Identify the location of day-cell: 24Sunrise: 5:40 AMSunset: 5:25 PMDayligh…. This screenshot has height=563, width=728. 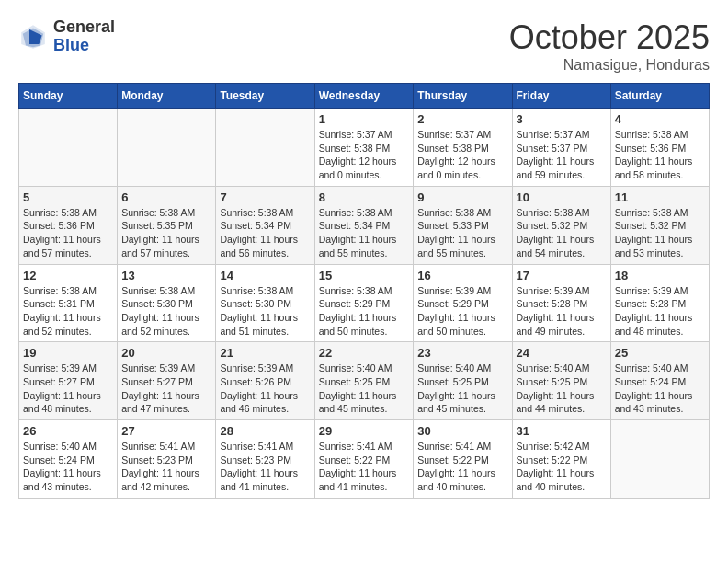
(561, 381).